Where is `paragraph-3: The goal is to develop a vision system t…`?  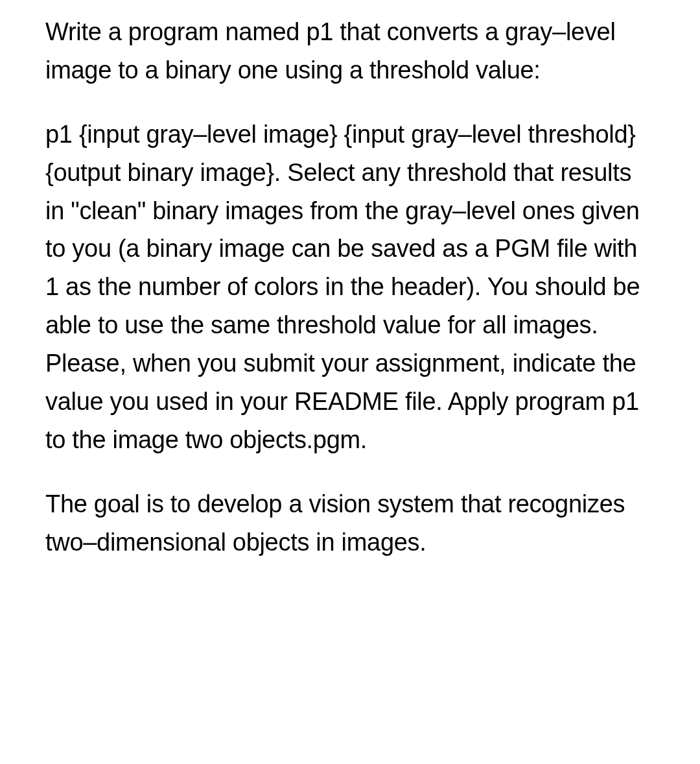
paragraph-3: The goal is to develop a vision system t… is located at coordinates (350, 523).